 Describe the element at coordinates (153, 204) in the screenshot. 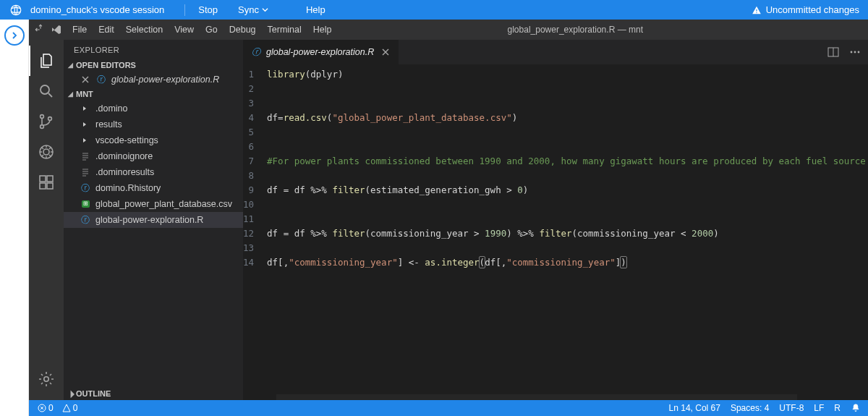

I see `tree-file: ⊞global_power_plant_database.csv` at that location.